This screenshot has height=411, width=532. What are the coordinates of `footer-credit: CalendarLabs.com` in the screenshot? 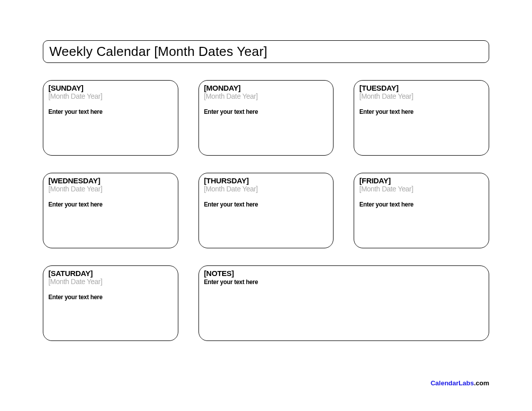 It's located at (460, 383).